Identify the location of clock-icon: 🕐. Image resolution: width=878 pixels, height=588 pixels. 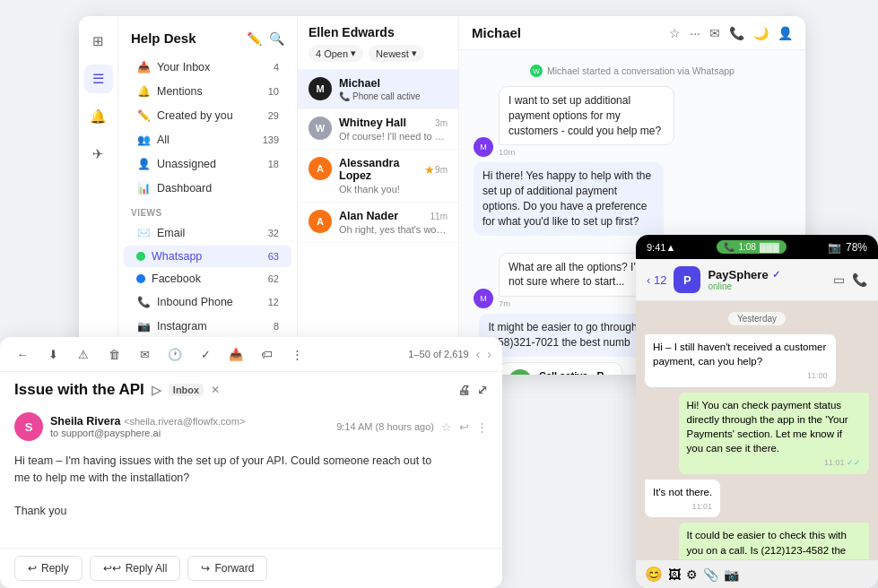
(175, 354).